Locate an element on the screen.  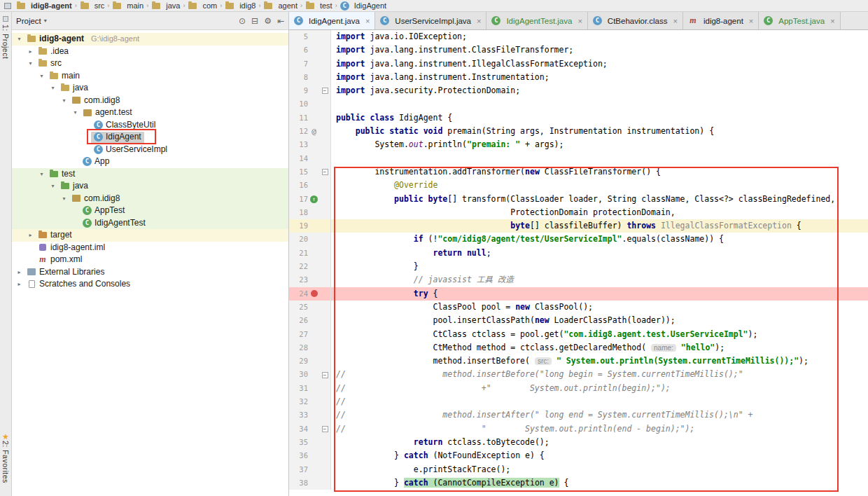
editor-gutter: 14 is located at coordinates (310, 158).